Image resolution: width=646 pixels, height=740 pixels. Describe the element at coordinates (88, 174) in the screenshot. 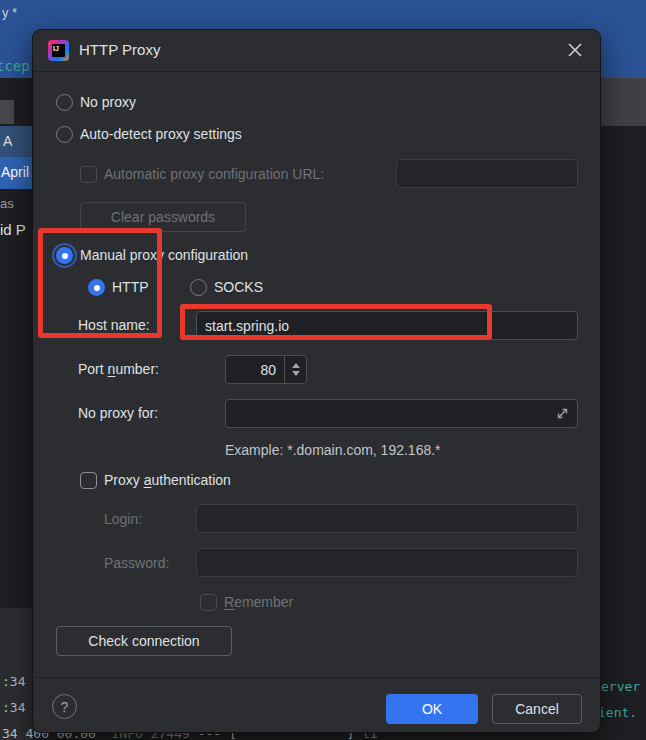

I see `checkbox-auto-url` at that location.